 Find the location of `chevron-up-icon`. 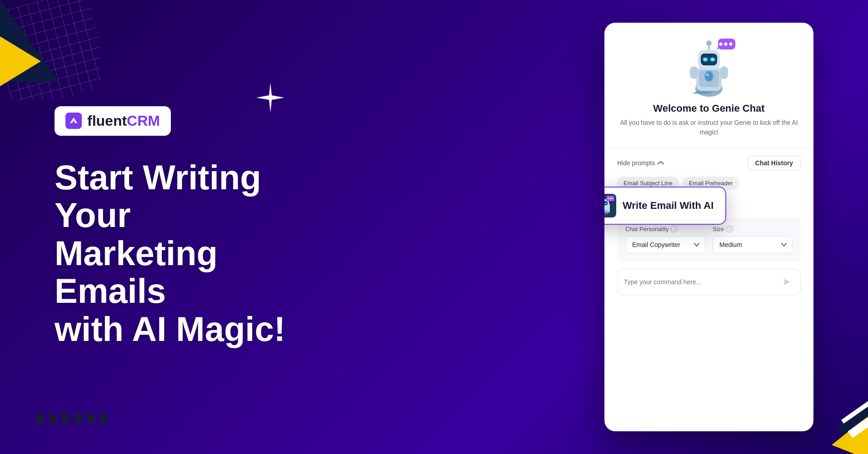

chevron-up-icon is located at coordinates (661, 163).